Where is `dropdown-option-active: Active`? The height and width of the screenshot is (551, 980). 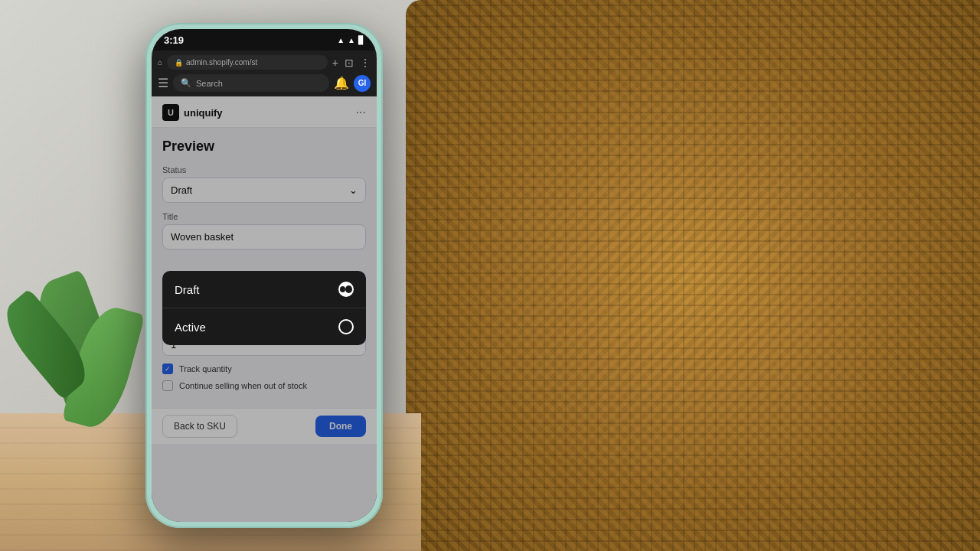 dropdown-option-active: Active is located at coordinates (264, 327).